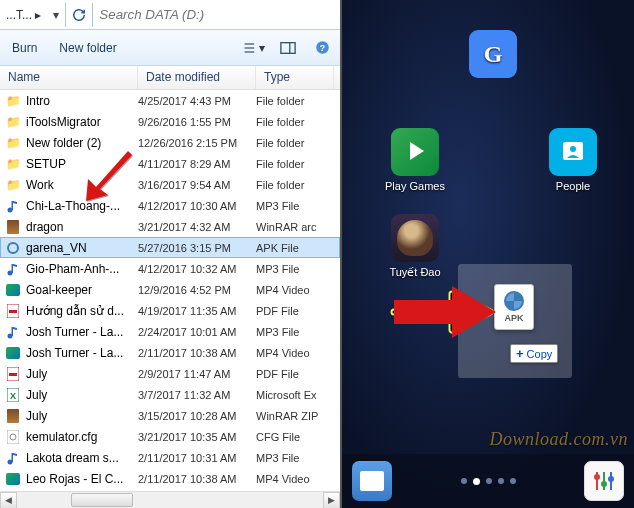 The image size is (634, 508). I want to click on header-name: Name, so click(69, 78).